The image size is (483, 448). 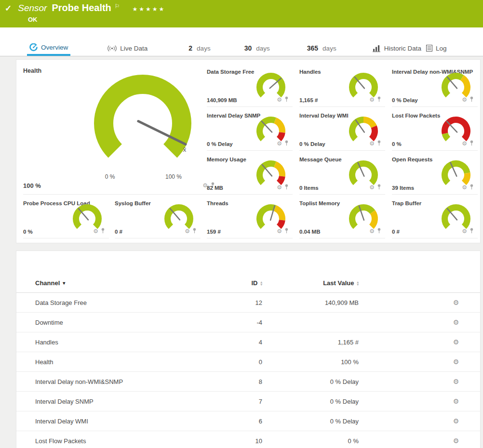 What do you see at coordinates (253, 19) in the screenshot?
I see `status-badge: OK` at bounding box center [253, 19].